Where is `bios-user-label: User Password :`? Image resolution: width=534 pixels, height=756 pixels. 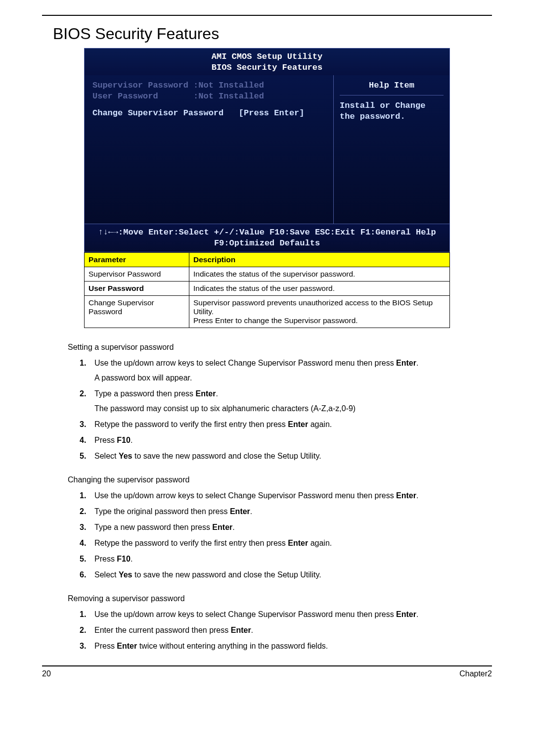 bios-user-label: User Password : is located at coordinates (145, 96).